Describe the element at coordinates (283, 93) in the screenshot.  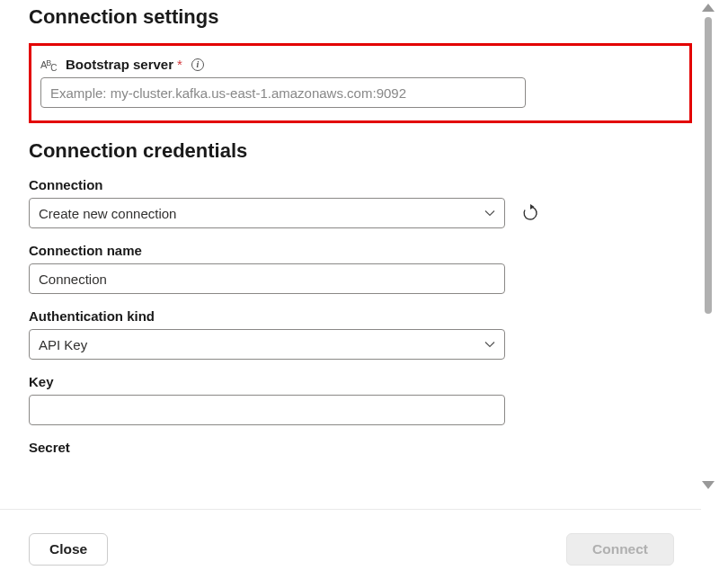
I see `bootstrap-server-input` at that location.